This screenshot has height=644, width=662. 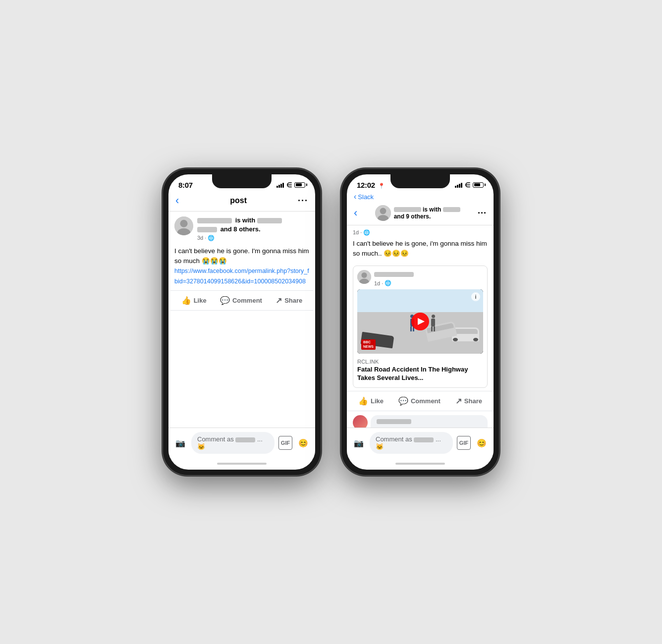 What do you see at coordinates (420, 362) in the screenshot?
I see `link-domain-2: rcl.ink` at bounding box center [420, 362].